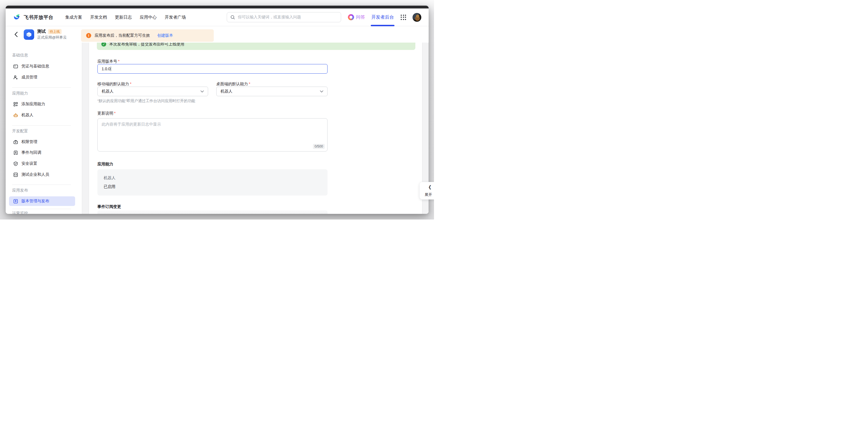 The height and width of the screenshot is (439, 868). I want to click on code-square-icon, so click(16, 175).